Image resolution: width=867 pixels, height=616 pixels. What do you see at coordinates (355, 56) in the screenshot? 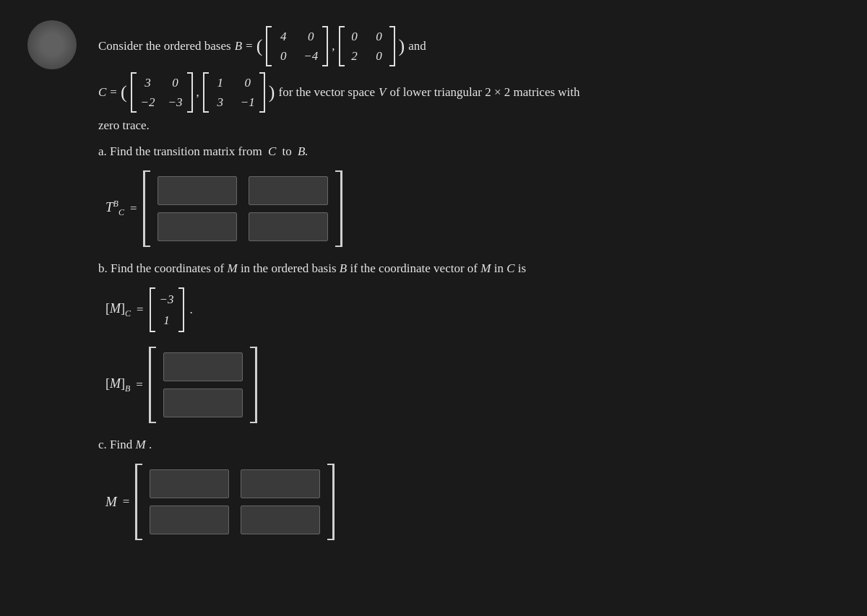
I see `bm2-r2c1: 2` at bounding box center [355, 56].